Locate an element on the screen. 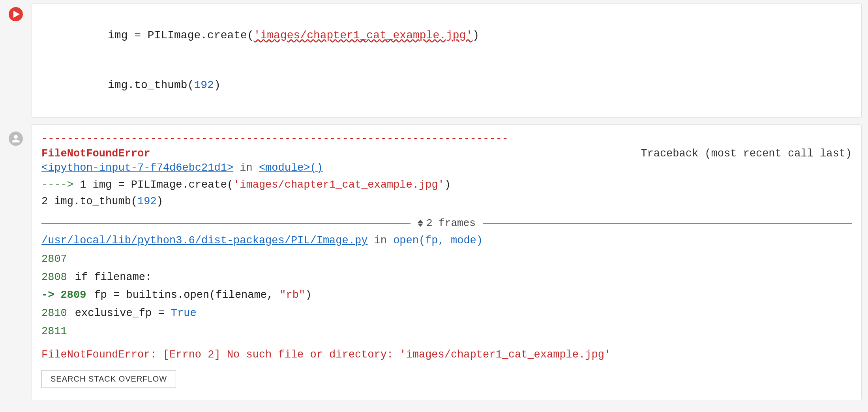 Image resolution: width=868 pixels, height=412 pixels. error-final-message: FileNotFoundError: [Errno 2] No such fil… is located at coordinates (447, 355).